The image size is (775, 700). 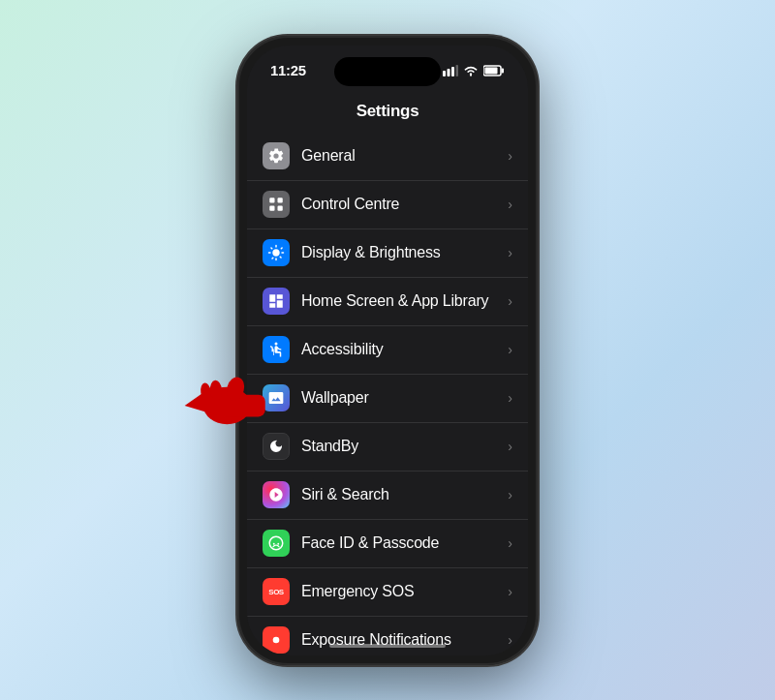 I want to click on general-label: General, so click(x=405, y=156).